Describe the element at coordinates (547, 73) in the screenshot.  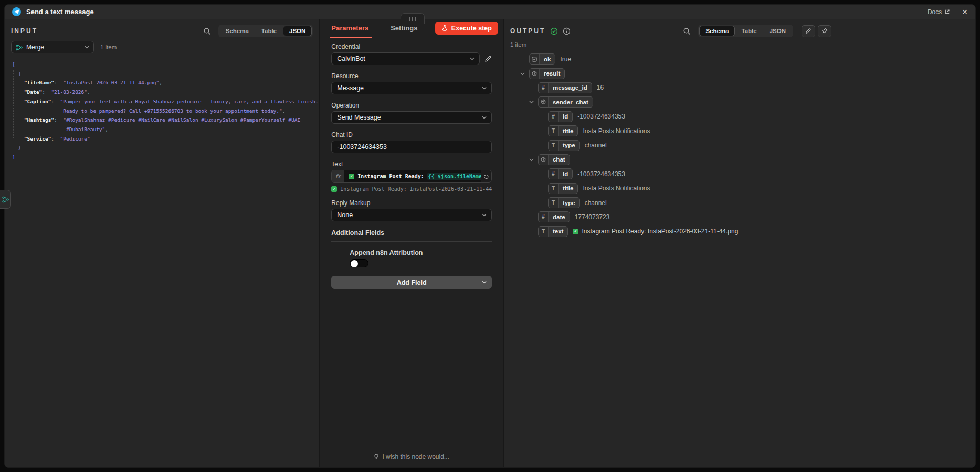
I see `schema-key-pill: result` at that location.